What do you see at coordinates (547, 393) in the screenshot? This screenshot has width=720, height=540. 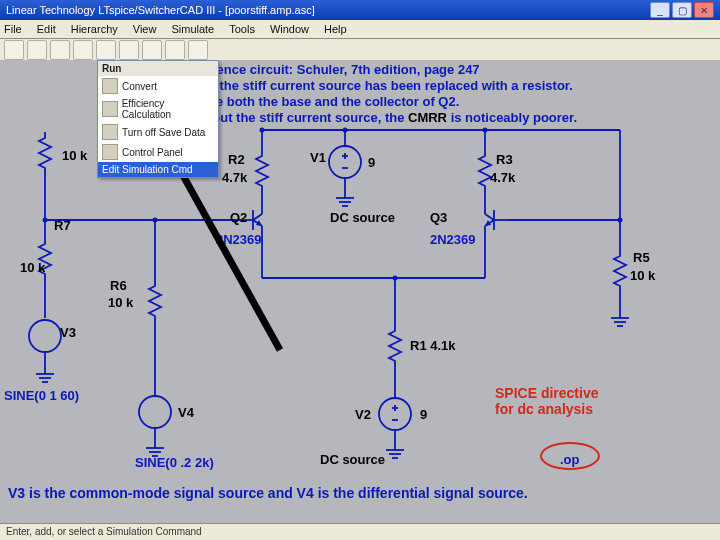 I see `annotation-spice-line1: SPICE directive` at bounding box center [547, 393].